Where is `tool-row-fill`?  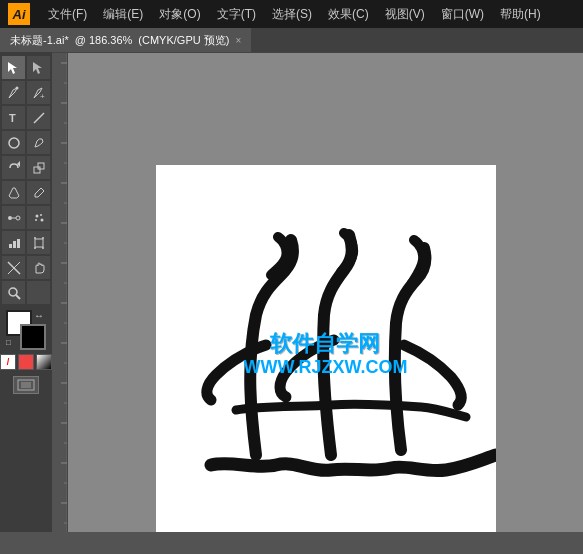 tool-row-fill is located at coordinates (26, 192).